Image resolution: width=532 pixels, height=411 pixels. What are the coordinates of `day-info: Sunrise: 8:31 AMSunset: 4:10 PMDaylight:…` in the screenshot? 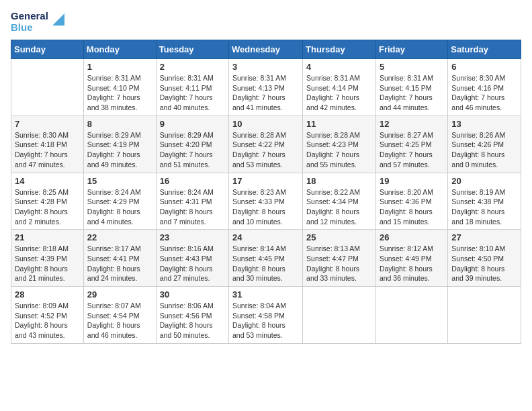 It's located at (120, 93).